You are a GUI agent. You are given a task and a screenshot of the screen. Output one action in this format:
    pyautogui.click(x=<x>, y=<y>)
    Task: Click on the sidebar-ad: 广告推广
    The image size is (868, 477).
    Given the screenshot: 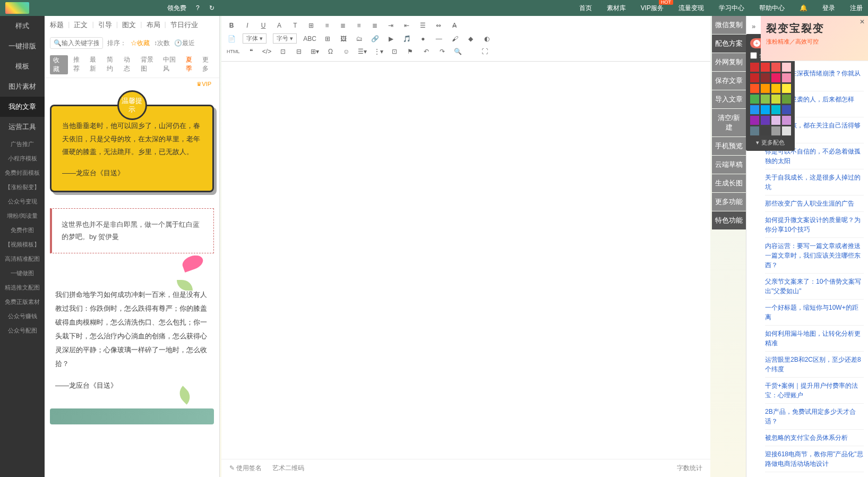 What is the action you would take?
    pyautogui.click(x=22, y=144)
    